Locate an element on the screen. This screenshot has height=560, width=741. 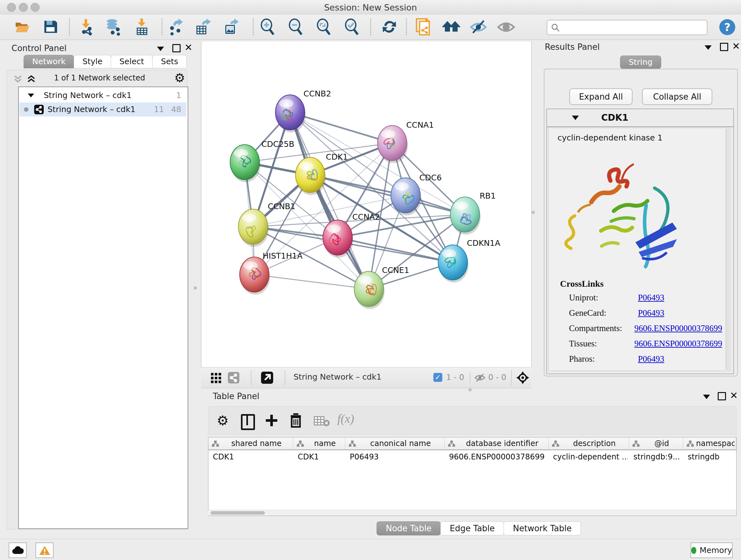
show-columns-icon is located at coordinates (248, 422).